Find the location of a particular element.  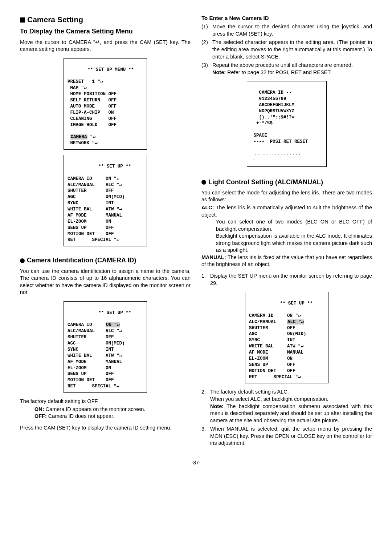

setup-menu-box-1: ** SET UP MENU ** PRESET 1 "↵ MAP "↵ HOM… is located at coordinates (105, 104).